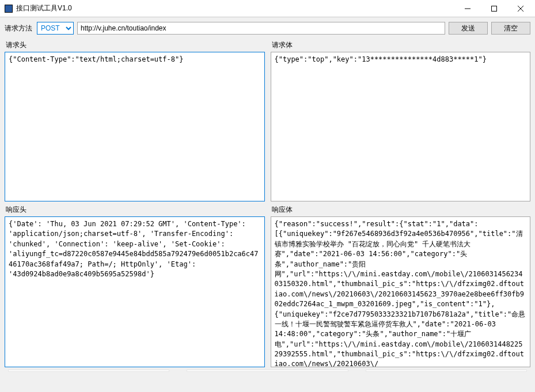  I want to click on method-select: POST, so click(55, 28).